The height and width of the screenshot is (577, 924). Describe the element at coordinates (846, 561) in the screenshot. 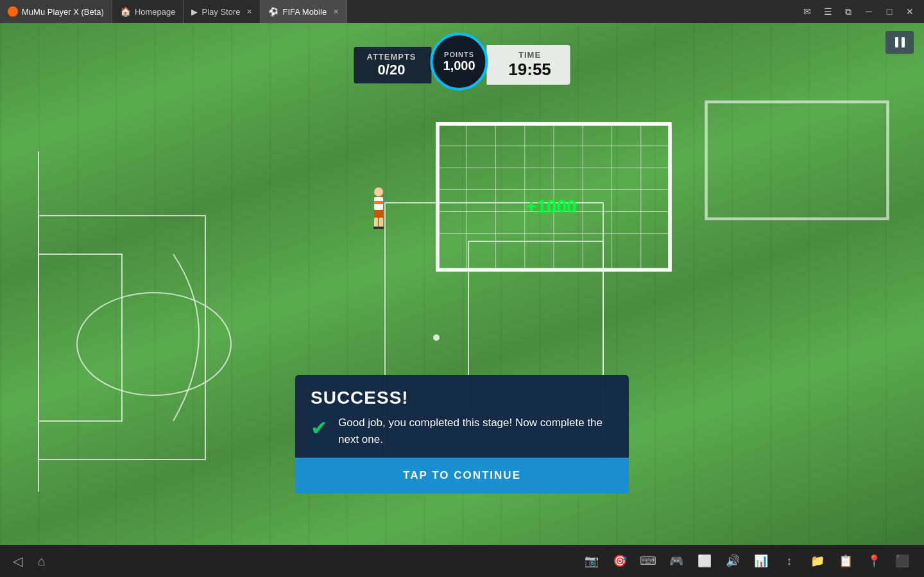

I see `apk-icon: 📋` at that location.